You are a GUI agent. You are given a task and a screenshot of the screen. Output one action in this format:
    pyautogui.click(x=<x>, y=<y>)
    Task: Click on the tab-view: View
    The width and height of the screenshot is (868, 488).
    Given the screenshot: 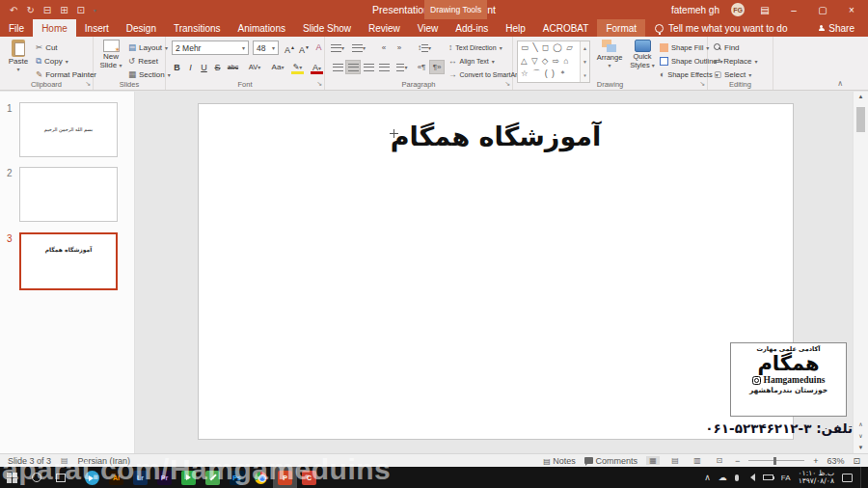 What is the action you would take?
    pyautogui.click(x=428, y=28)
    